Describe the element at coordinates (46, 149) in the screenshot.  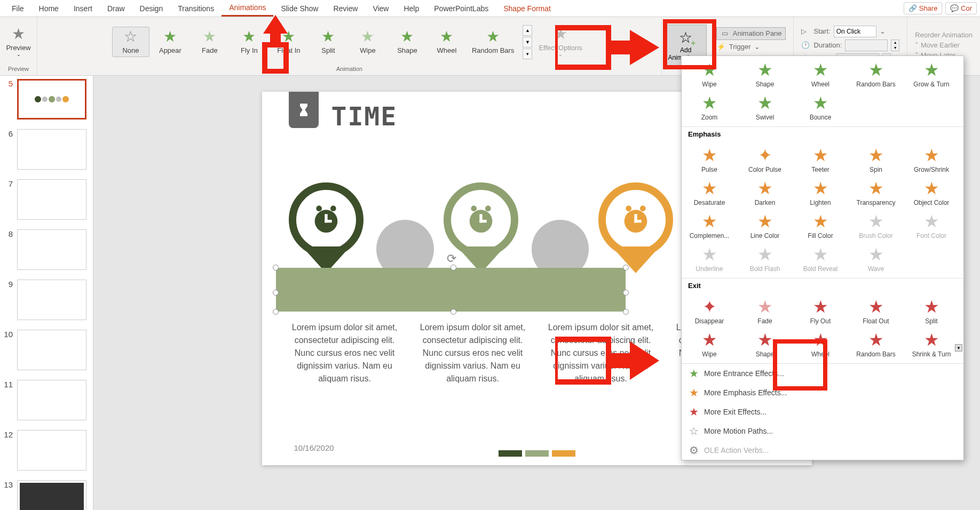
I see `thumb-6: 6` at that location.